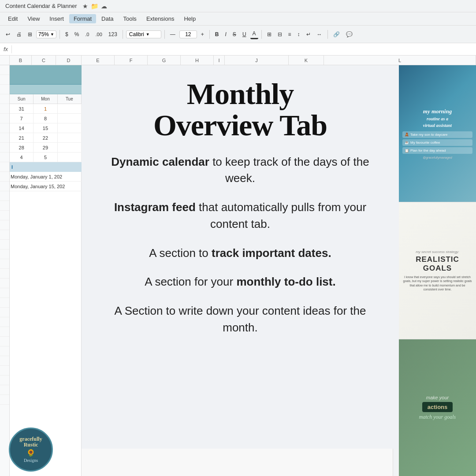 The height and width of the screenshot is (476, 476). I want to click on col-header-k: K, so click(306, 60).